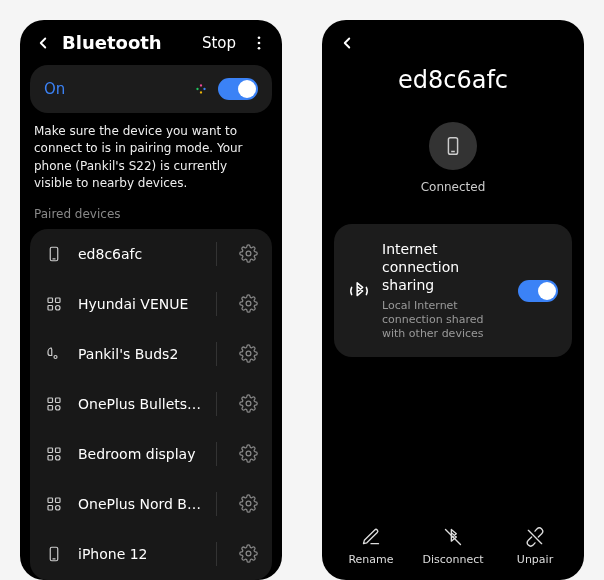  Describe the element at coordinates (370, 560) in the screenshot. I see `rename-label: Rename` at that location.